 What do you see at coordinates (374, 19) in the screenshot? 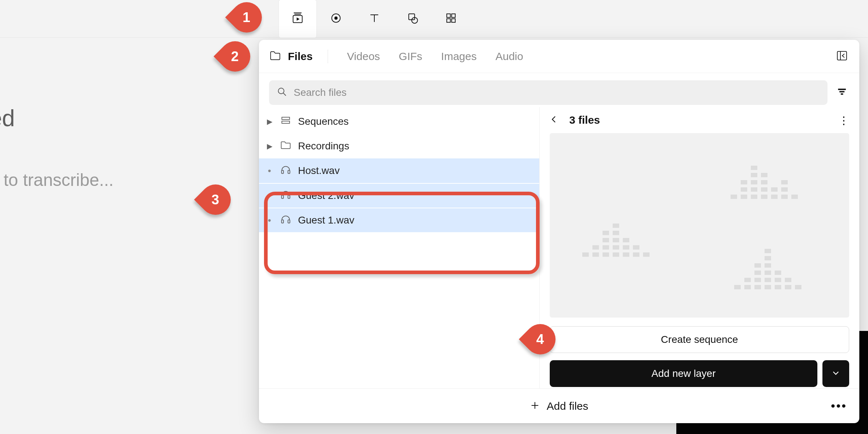
I see `text-tool-button` at bounding box center [374, 19].